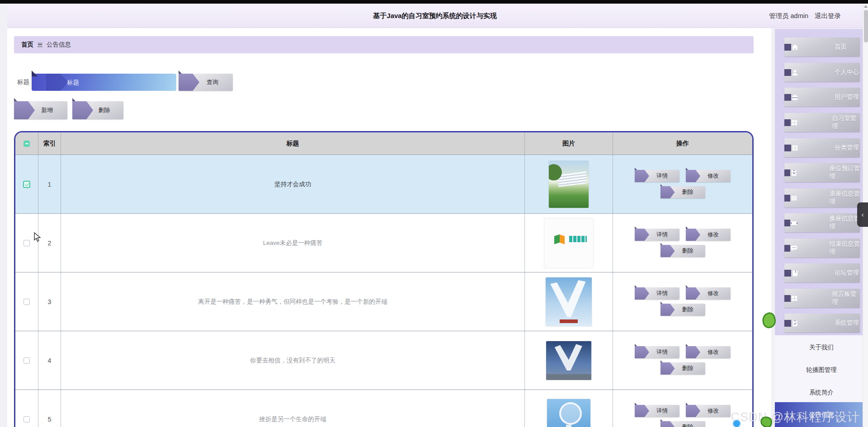  Describe the element at coordinates (822, 97) in the screenshot. I see `sidebar-item-user-management: 用户管理` at that location.